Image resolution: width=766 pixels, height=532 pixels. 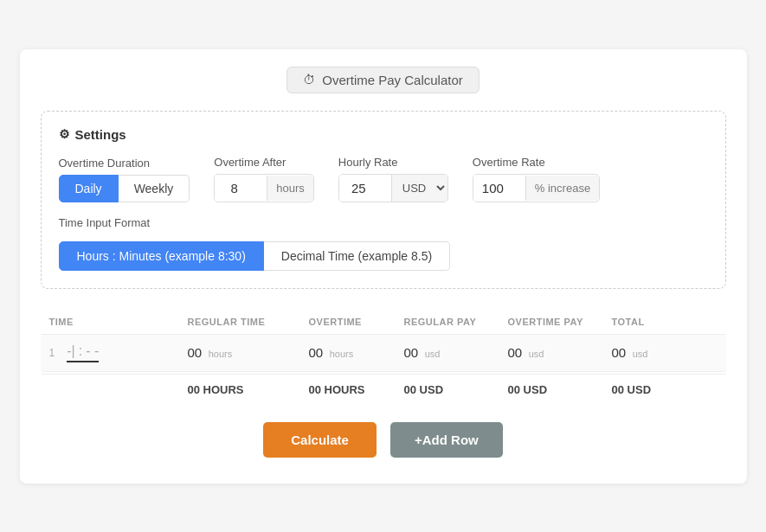 What do you see at coordinates (647, 389) in the screenshot?
I see `footer-total: 00 USD` at bounding box center [647, 389].